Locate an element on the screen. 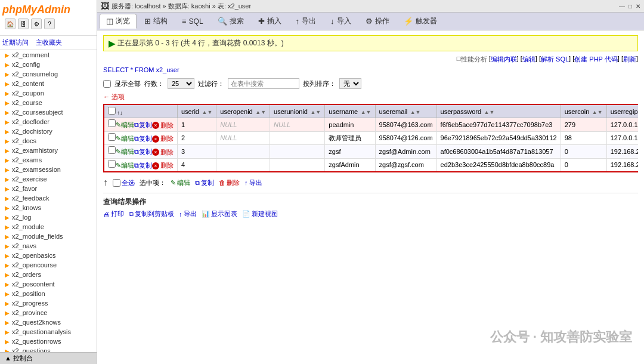  filter-input is located at coordinates (264, 84).